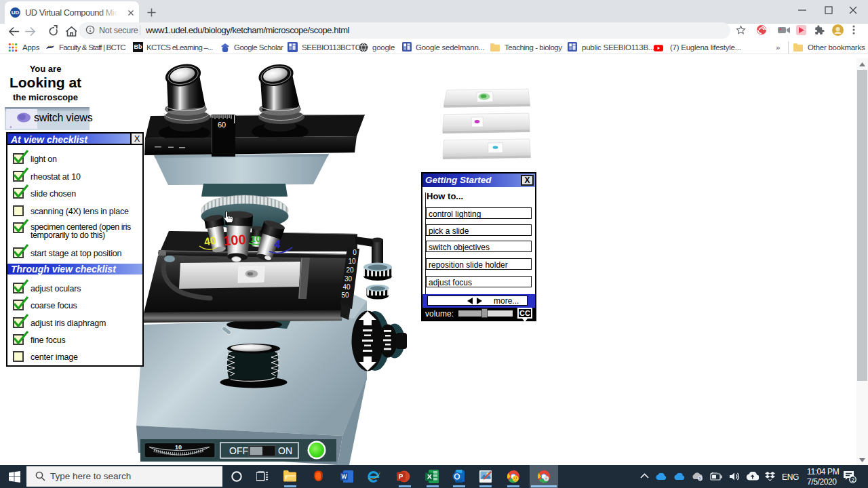 The width and height of the screenshot is (868, 488). Describe the element at coordinates (222, 125) in the screenshot. I see `svg-text: 60` at that location.